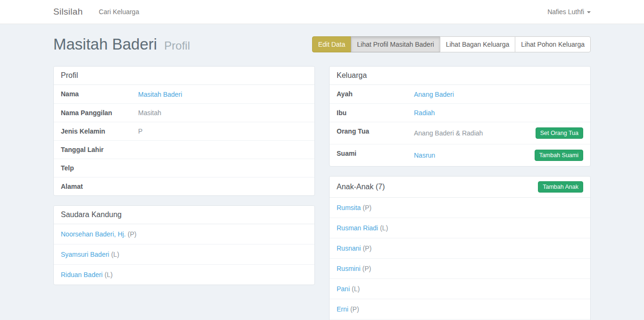 This screenshot has width=644, height=320. Describe the element at coordinates (559, 155) in the screenshot. I see `tambah-suami-button: Tambah Suami` at that location.